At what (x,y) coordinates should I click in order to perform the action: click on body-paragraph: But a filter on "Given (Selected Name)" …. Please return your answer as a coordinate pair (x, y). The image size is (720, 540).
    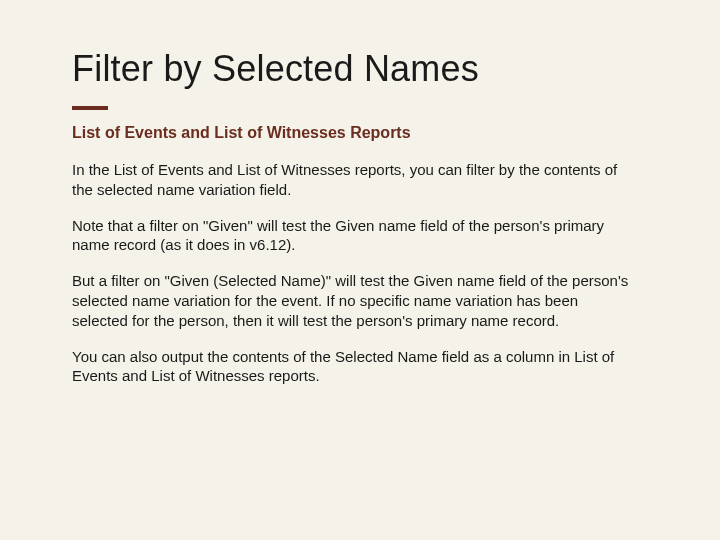
    Looking at the image, I should click on (352, 300).